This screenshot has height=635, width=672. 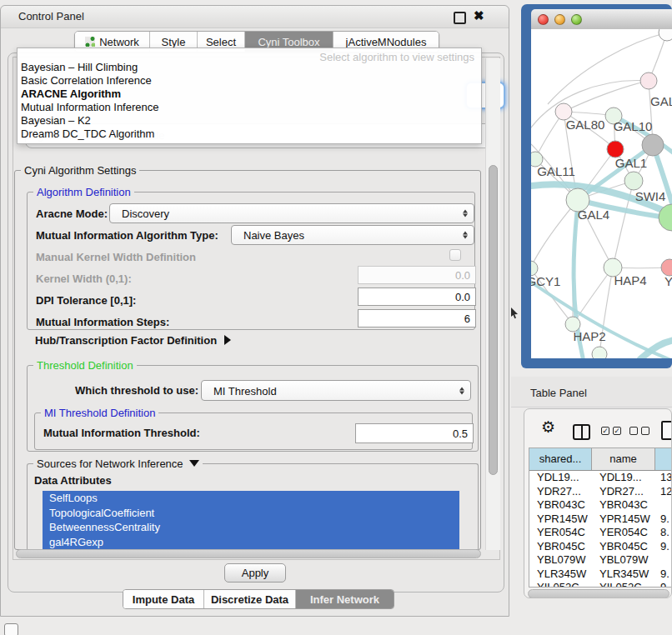 What do you see at coordinates (645, 431) in the screenshot?
I see `unchecked-box-icon` at bounding box center [645, 431].